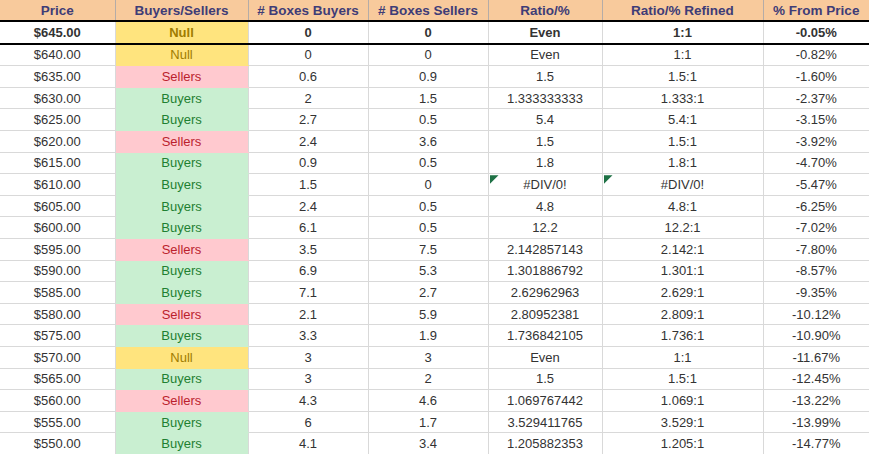 Image resolution: width=869 pixels, height=454 pixels. I want to click on price-cell: $635.00, so click(58, 77).